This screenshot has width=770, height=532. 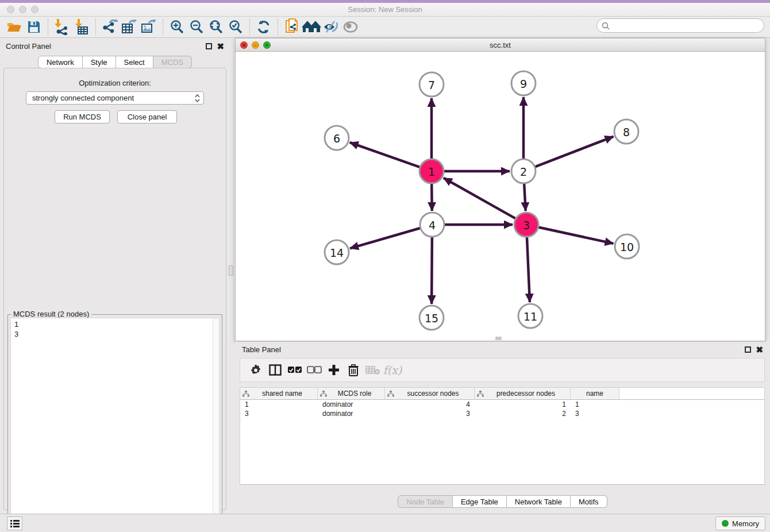 I want to click on tab-select: Select, so click(x=134, y=62).